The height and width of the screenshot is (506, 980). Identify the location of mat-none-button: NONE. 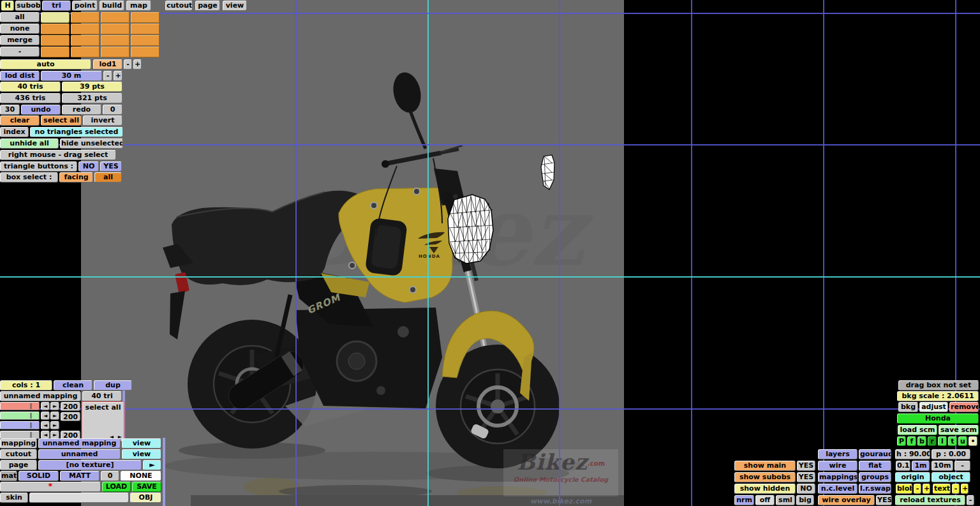
(141, 476).